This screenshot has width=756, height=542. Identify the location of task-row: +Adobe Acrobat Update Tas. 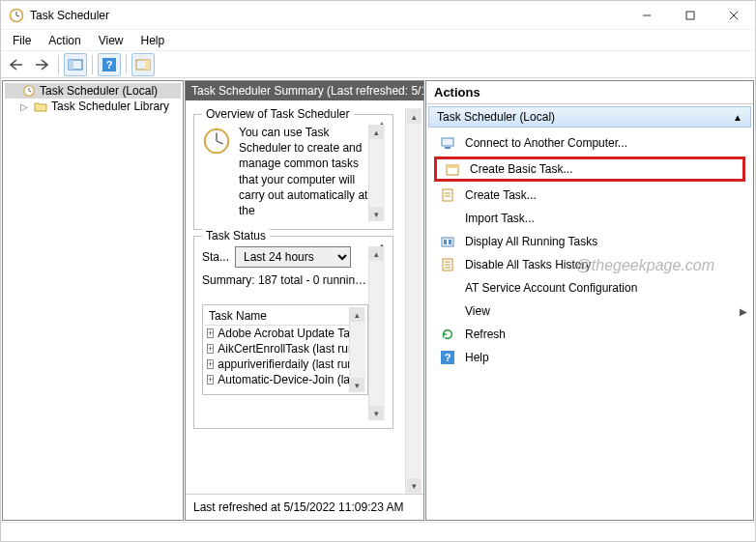
(276, 333).